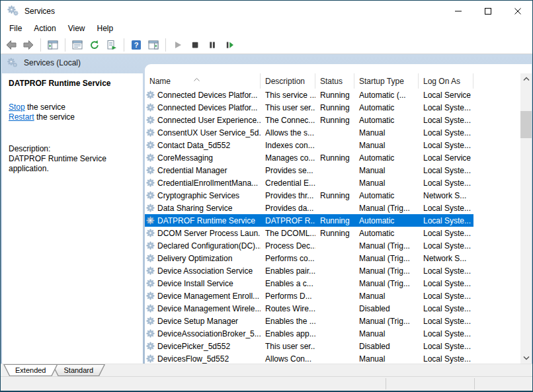 This screenshot has height=392, width=533. What do you see at coordinates (309, 196) in the screenshot?
I see `table-row: Cryptographic ServicesProvides thr...Run…` at bounding box center [309, 196].